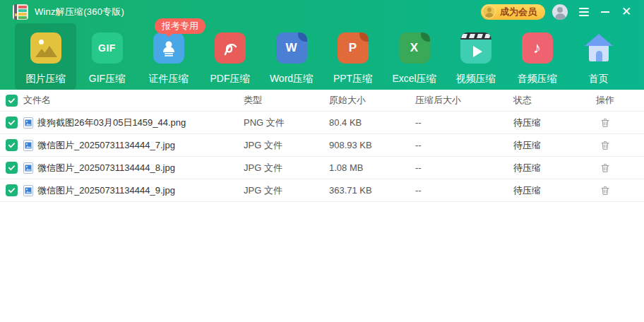 Image resolution: width=644 pixels, height=322 pixels. What do you see at coordinates (372, 123) in the screenshot?
I see `file-original-size: 80.4 KB` at bounding box center [372, 123].